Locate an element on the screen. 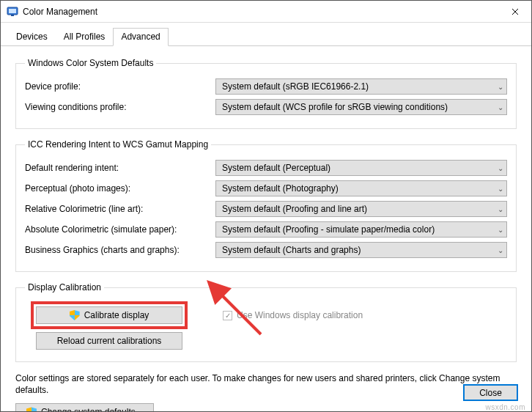 The width and height of the screenshot is (532, 412). group-legend: Display Calibration is located at coordinates (64, 287).